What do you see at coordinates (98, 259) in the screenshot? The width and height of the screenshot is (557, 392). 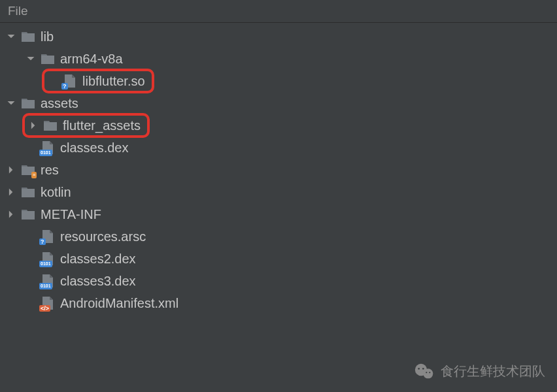 I see `tree-item-label: classes2.dex` at bounding box center [98, 259].